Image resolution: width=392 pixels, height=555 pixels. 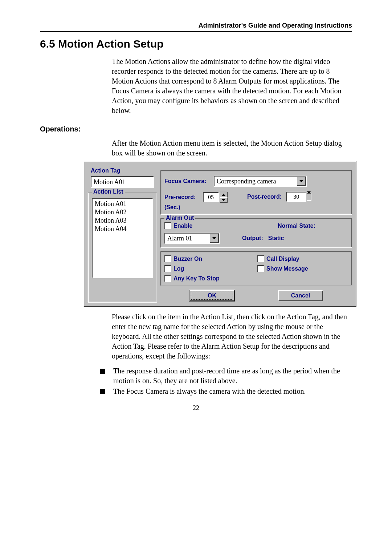 What do you see at coordinates (287, 269) in the screenshot?
I see `show-message-label: Show Message` at bounding box center [287, 269].